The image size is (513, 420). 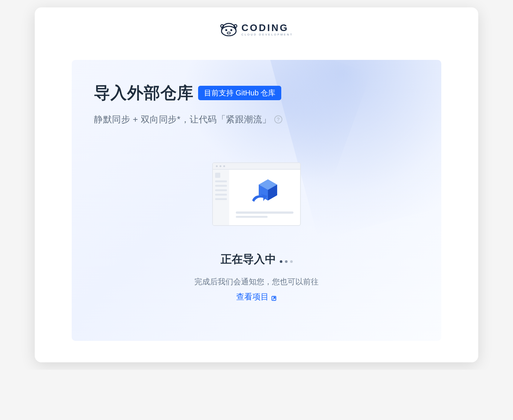 What do you see at coordinates (229, 30) in the screenshot?
I see `monkey-icon` at bounding box center [229, 30].